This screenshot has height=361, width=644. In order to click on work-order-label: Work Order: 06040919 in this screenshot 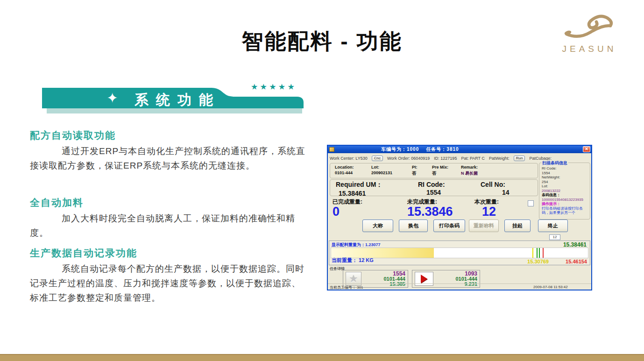, I will do `click(408, 158)`.